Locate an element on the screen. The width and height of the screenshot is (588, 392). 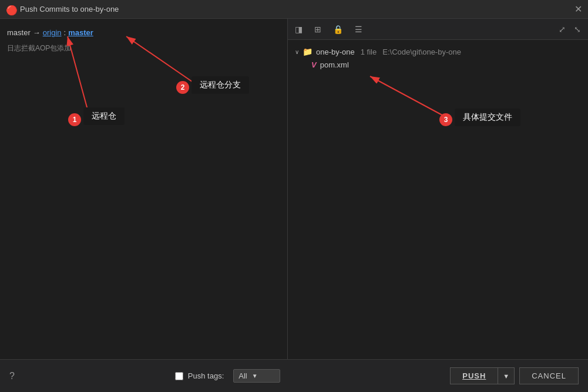
repo-name: one-by-one is located at coordinates (335, 52).